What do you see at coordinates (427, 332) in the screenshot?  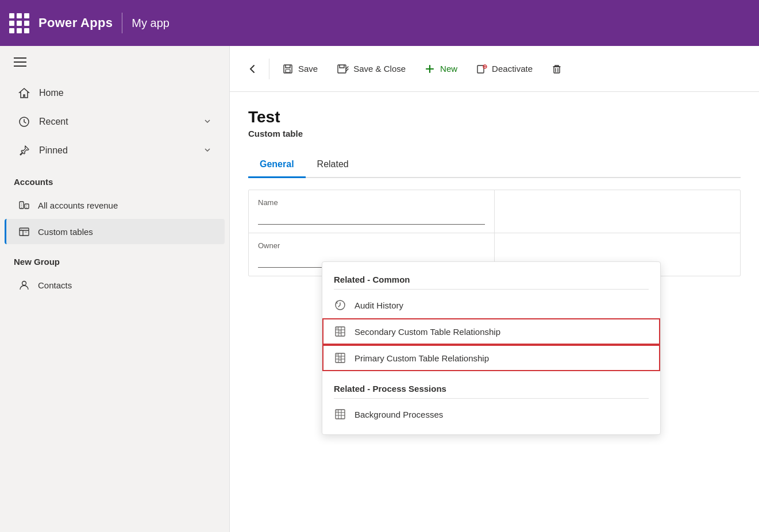 I see `dropdown-item-secondary-custom-table-label: Secondary Custom Table Relationship` at bounding box center [427, 332].